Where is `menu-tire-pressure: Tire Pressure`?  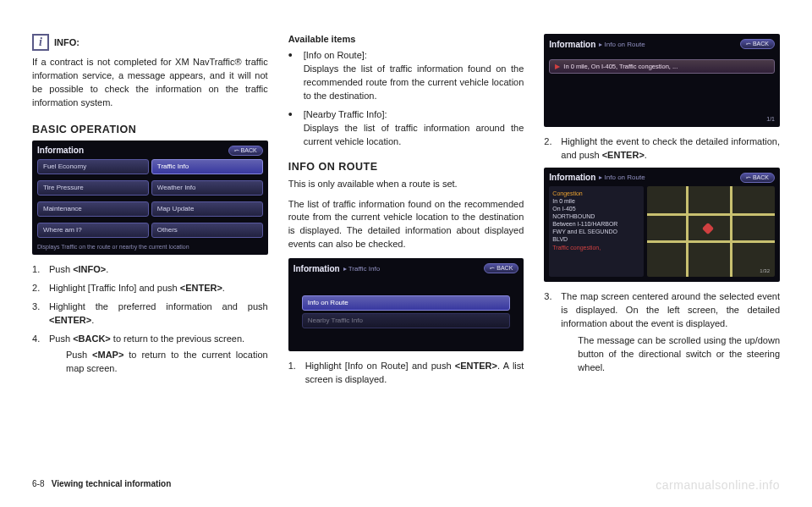
menu-tire-pressure: Tire Pressure is located at coordinates (93, 188).